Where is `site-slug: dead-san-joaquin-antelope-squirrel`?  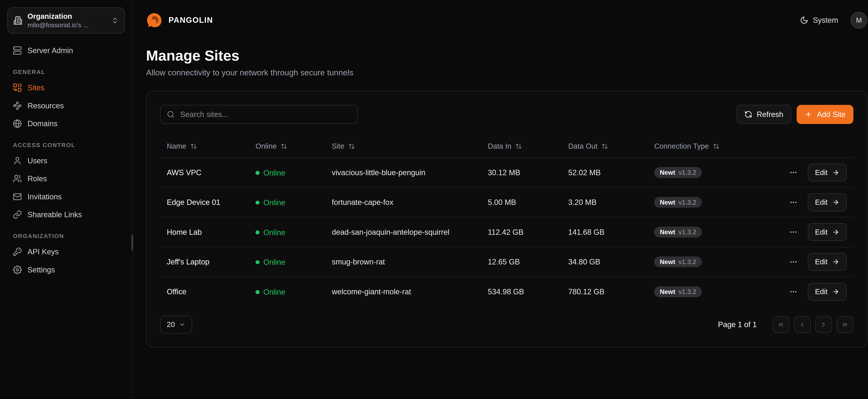
site-slug: dead-san-joaquin-antelope-squirrel is located at coordinates (403, 232).